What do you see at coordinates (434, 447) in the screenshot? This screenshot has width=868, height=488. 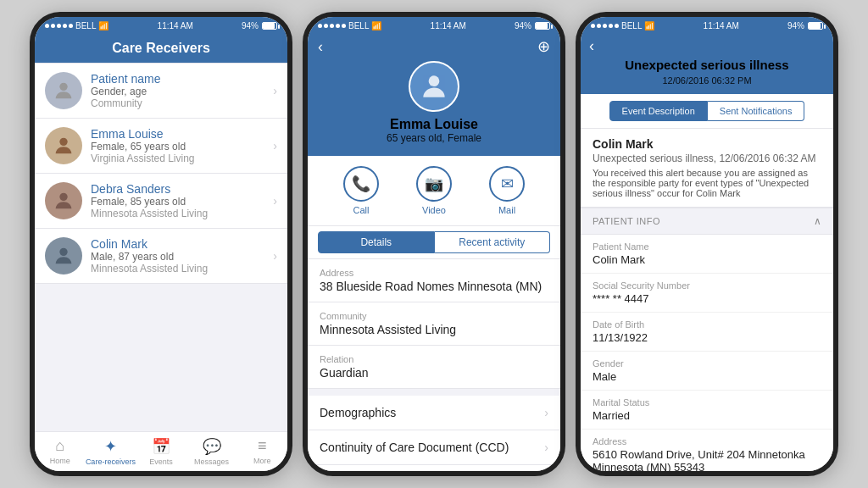 I see `nav-ccd: Continuity of Care Document (CCD) ›` at bounding box center [434, 447].